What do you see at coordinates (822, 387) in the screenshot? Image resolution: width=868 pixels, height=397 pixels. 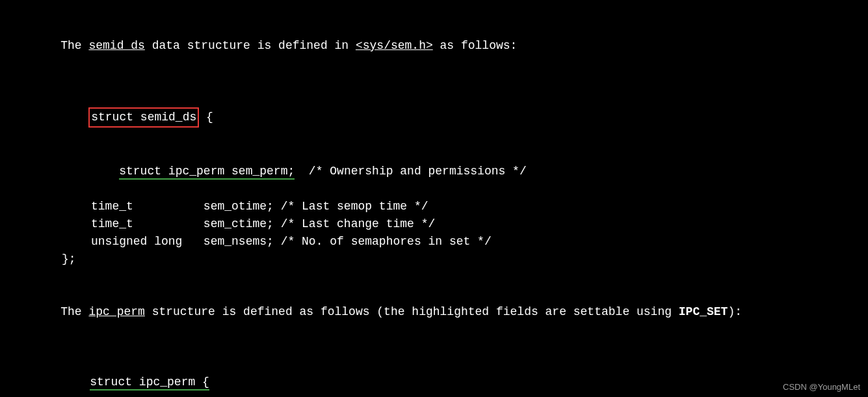 I see `watermark: CSDN @YoungMLet` at bounding box center [822, 387].